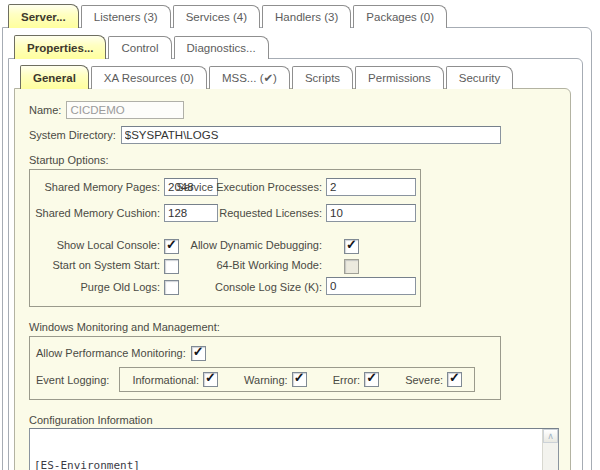  I want to click on tab-security: Security, so click(480, 78).